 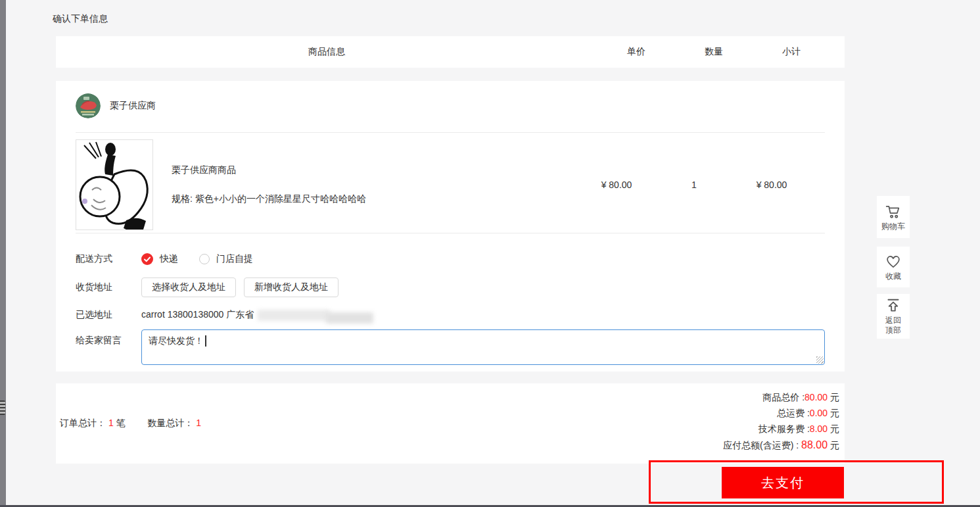 I want to click on select-address-button: 选择收货人及地址, so click(x=189, y=287).